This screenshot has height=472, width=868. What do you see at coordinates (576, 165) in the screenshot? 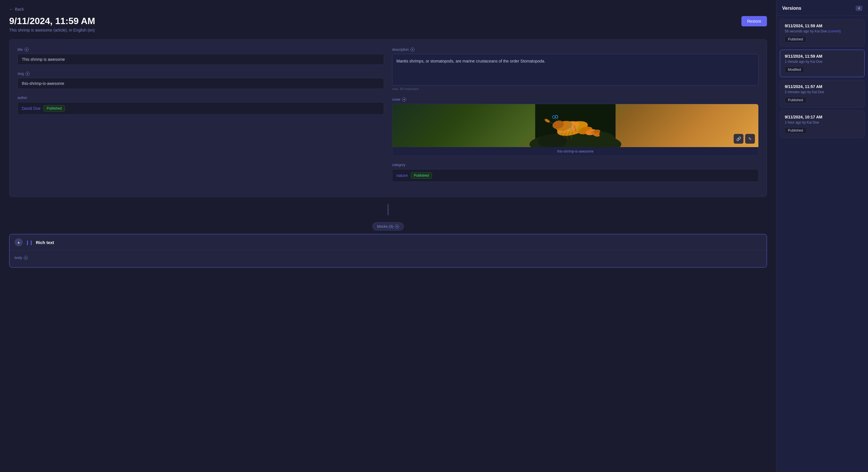
I see `category-label: category` at bounding box center [576, 165].